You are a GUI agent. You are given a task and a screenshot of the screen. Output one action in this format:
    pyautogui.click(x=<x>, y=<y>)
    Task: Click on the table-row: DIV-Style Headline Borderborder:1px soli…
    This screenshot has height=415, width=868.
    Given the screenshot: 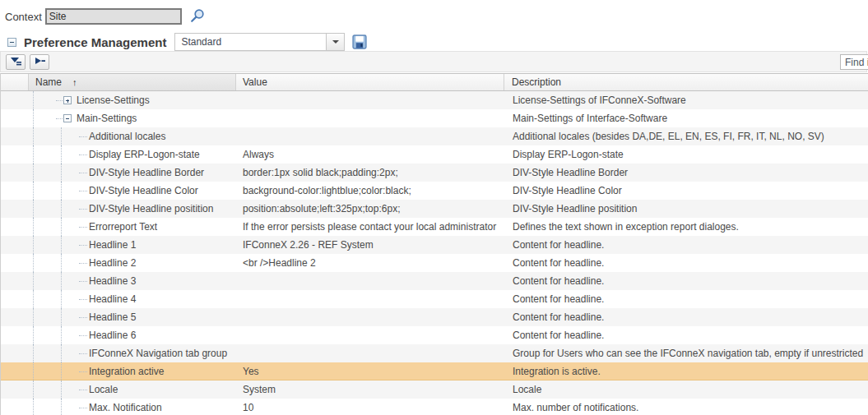 What is the action you would take?
    pyautogui.click(x=434, y=173)
    